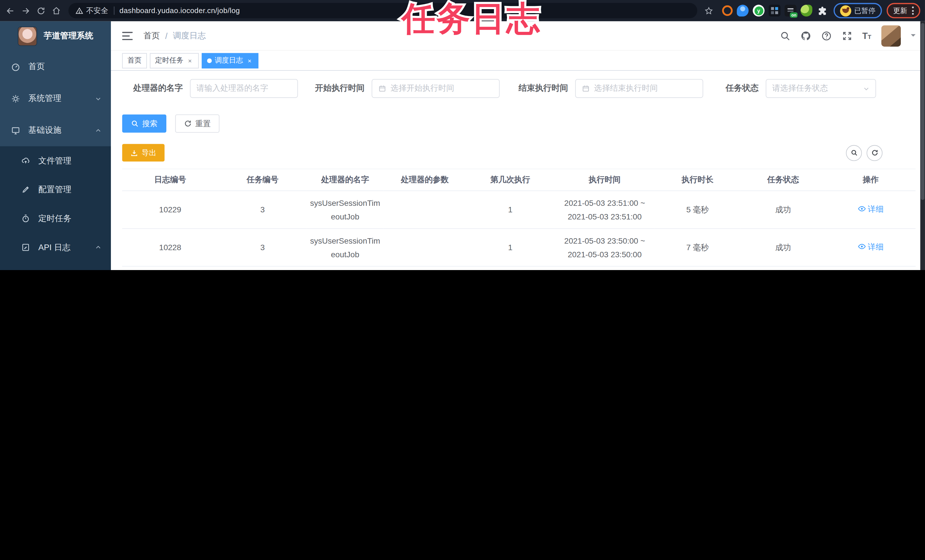  What do you see at coordinates (56, 130) in the screenshot?
I see `sidebar-item-infrastructure: 基础设施` at bounding box center [56, 130].